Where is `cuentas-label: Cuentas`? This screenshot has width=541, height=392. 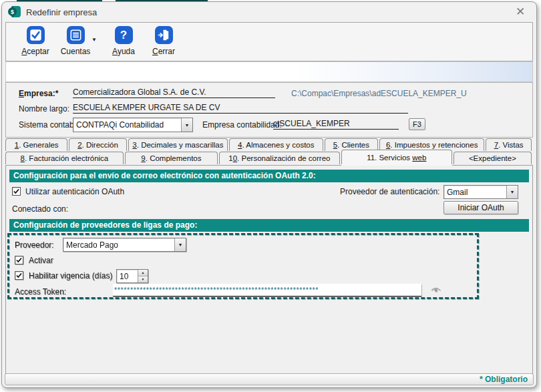
cuentas-label: Cuentas is located at coordinates (76, 51).